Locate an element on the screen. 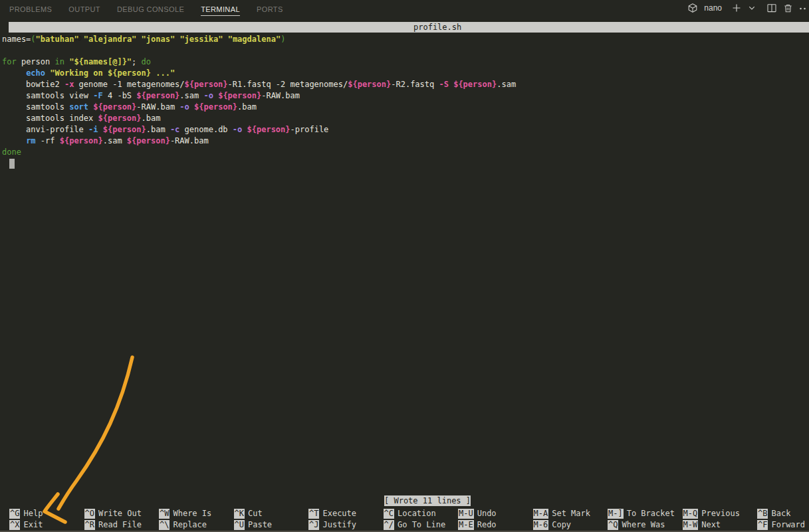 The height and width of the screenshot is (532, 809). shortcut-key: M-6 is located at coordinates (541, 525).